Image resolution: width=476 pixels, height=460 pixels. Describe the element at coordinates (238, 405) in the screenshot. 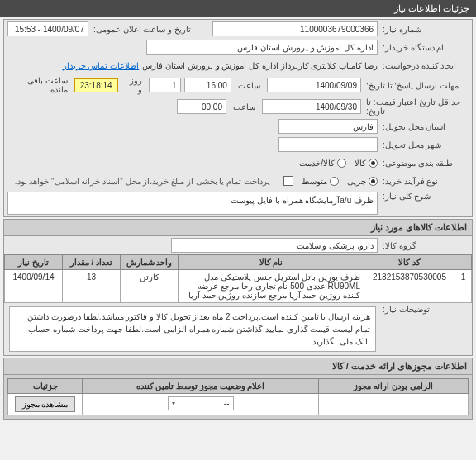

I see `table-row: -- ▾ مشاهده مجوز` at that location.